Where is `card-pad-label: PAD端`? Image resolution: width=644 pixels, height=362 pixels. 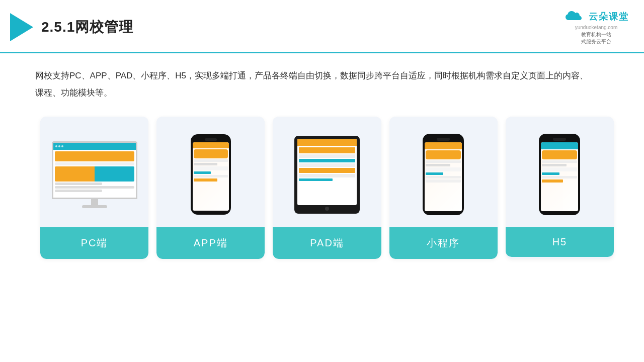 card-pad-label: PAD端 is located at coordinates (327, 243).